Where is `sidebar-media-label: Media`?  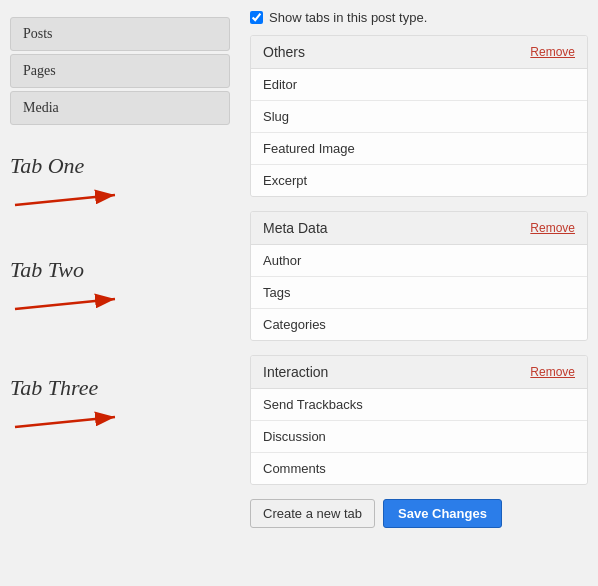
sidebar-media-label: Media is located at coordinates (41, 108).